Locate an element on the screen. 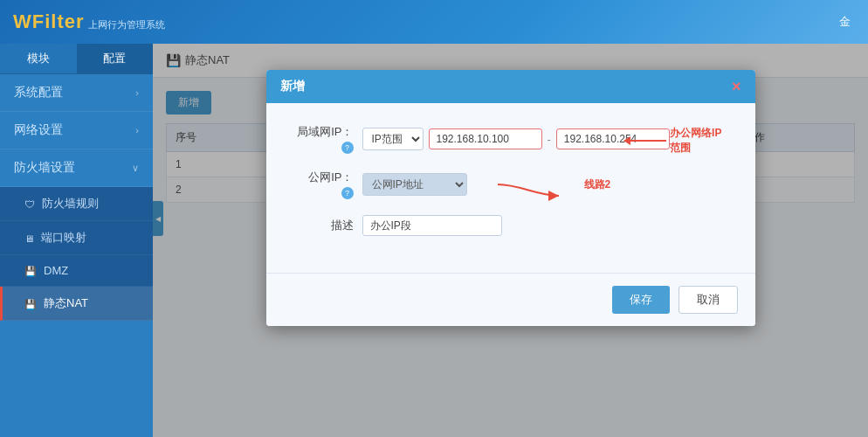 The height and width of the screenshot is (437, 868). logo-main: WFilter is located at coordinates (49, 22).